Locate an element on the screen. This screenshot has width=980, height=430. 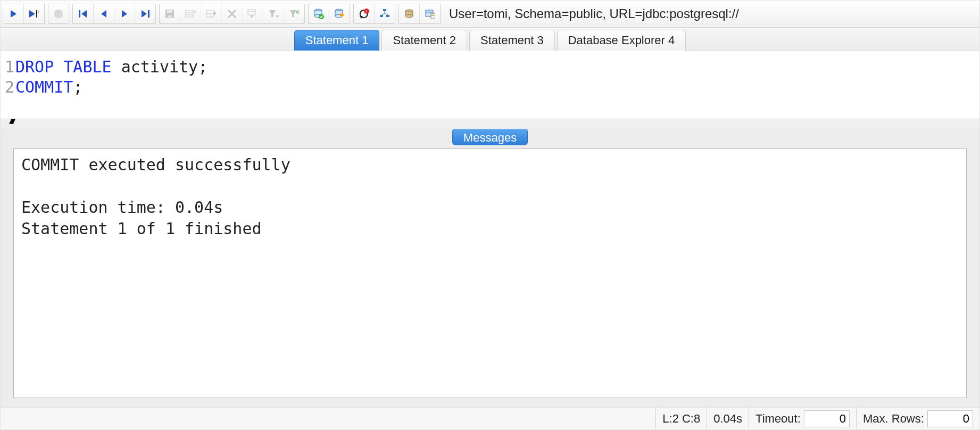
last-record-button is located at coordinates (145, 14).